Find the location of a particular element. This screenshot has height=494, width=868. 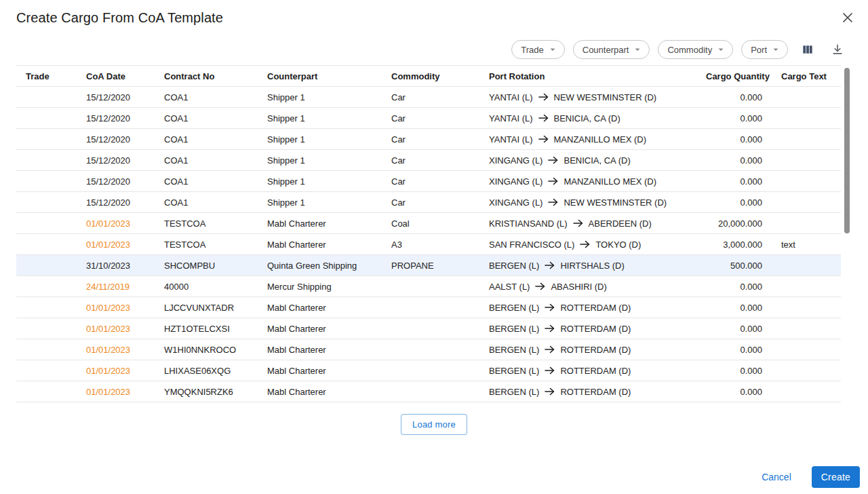

table-row: 01/01/2023 LJCCVUNXTADR Mabl Charterer B… is located at coordinates (429, 308).